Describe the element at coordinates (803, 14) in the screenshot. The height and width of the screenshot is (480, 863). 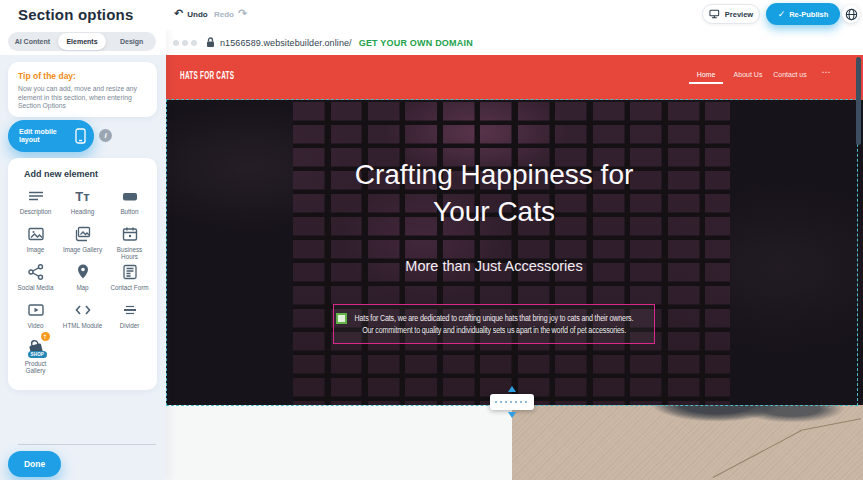
I see `republish-button: ✓ Re-Publish` at that location.